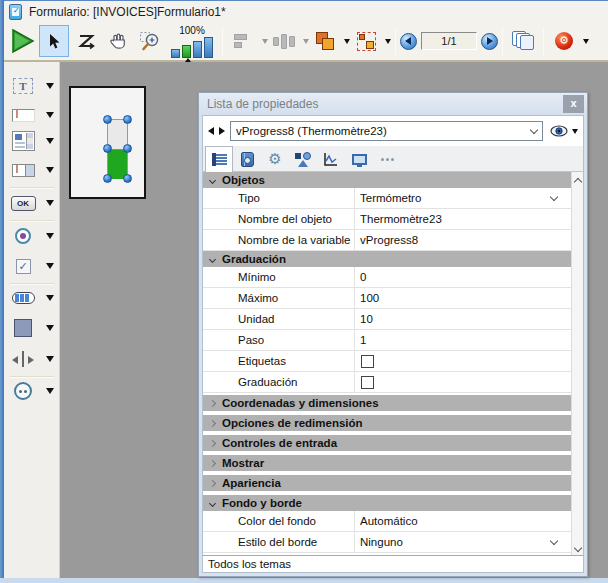 This screenshot has height=583, width=608. Describe the element at coordinates (306, 11) in the screenshot. I see `window-titlebar: Formulario: [INVOICES]Formulario1*` at that location.